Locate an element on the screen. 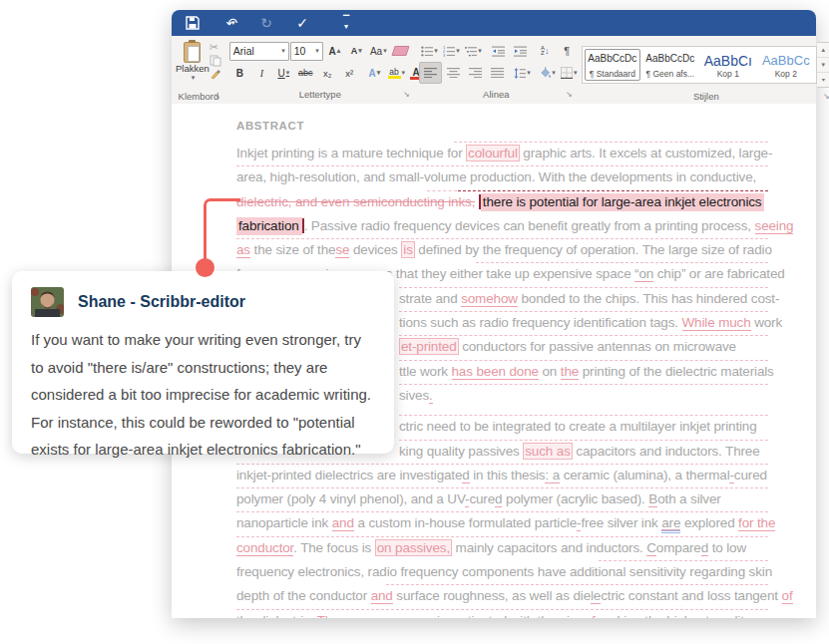 The height and width of the screenshot is (644, 829). line-spacing-button: ▾ is located at coordinates (523, 73).